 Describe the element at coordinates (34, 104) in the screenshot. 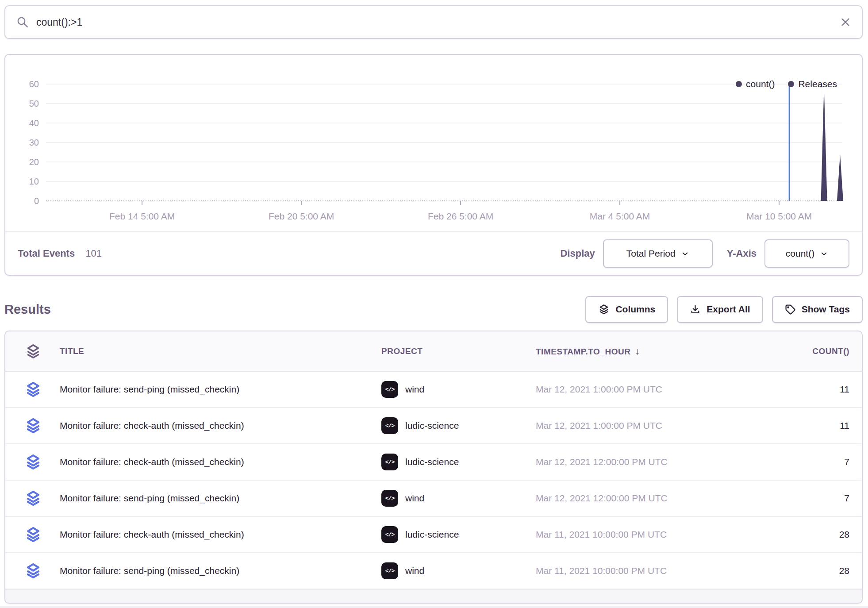

I see `svg-text: 50` at that location.